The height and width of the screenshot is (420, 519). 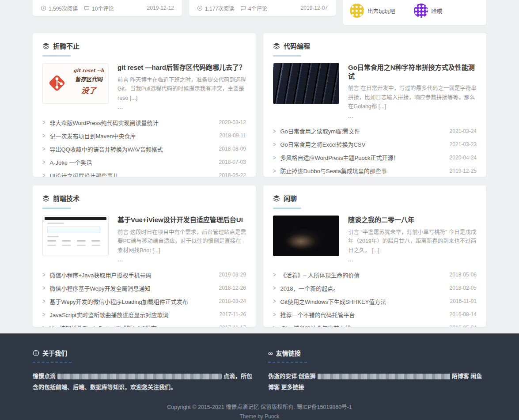 What do you see at coordinates (463, 314) in the screenshot?
I see `post-date: 2016-08-14` at bounding box center [463, 314].